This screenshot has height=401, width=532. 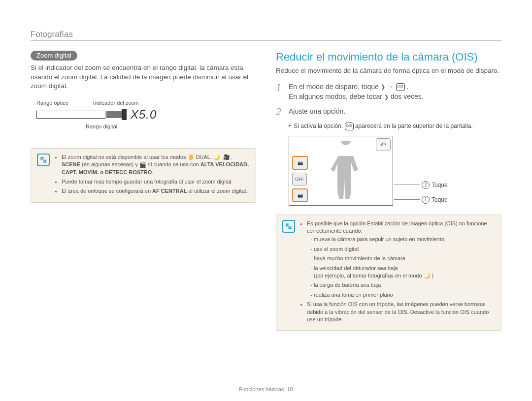 What do you see at coordinates (115, 115) in the screenshot?
I see `digital-range-bar` at bounding box center [115, 115].